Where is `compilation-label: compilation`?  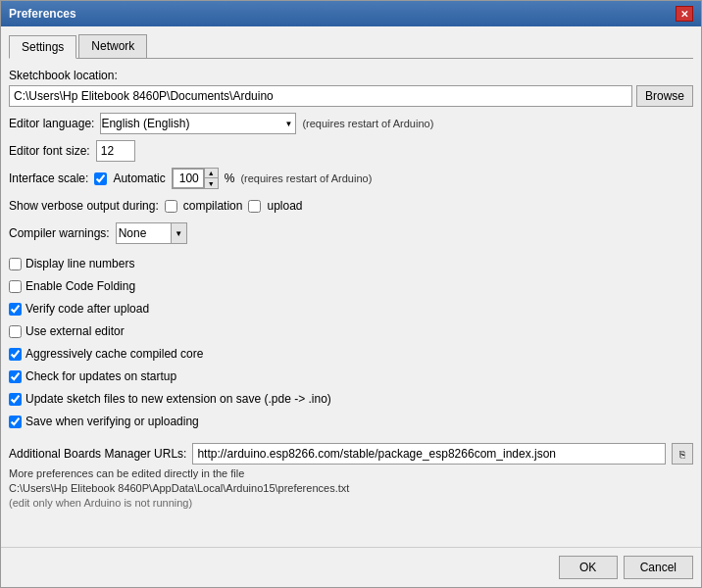 compilation-label: compilation is located at coordinates (214, 206).